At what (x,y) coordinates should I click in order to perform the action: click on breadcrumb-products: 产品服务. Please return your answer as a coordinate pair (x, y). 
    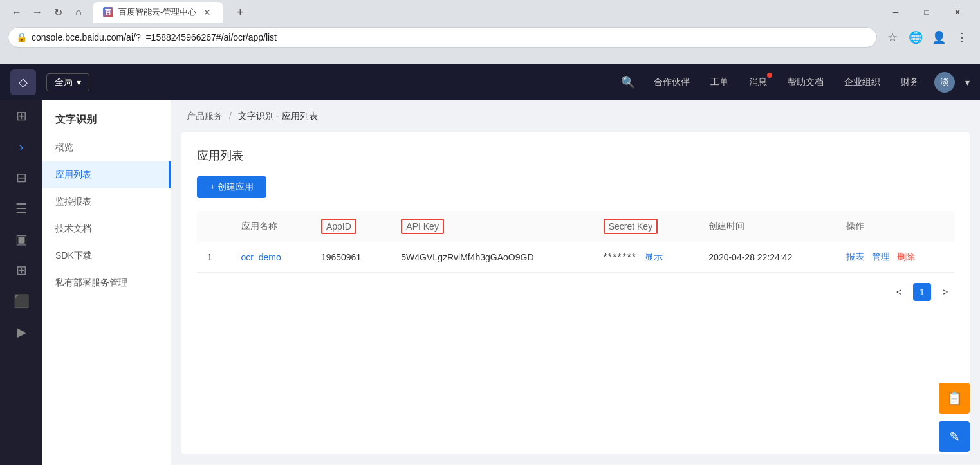
    Looking at the image, I should click on (205, 116).